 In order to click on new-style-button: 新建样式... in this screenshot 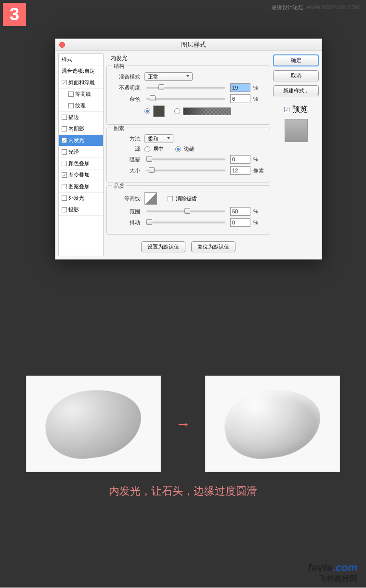, I will do `click(296, 91)`.